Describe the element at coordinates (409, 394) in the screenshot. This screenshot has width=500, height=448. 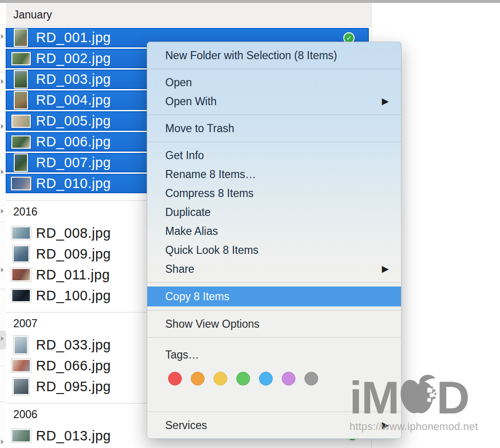
I see `watermark-logo: iM D` at that location.